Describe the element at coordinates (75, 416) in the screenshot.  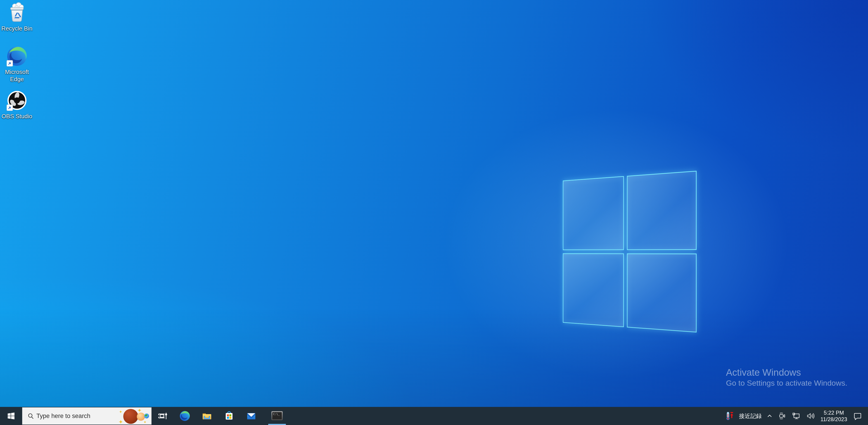
I see `search-input` at that location.